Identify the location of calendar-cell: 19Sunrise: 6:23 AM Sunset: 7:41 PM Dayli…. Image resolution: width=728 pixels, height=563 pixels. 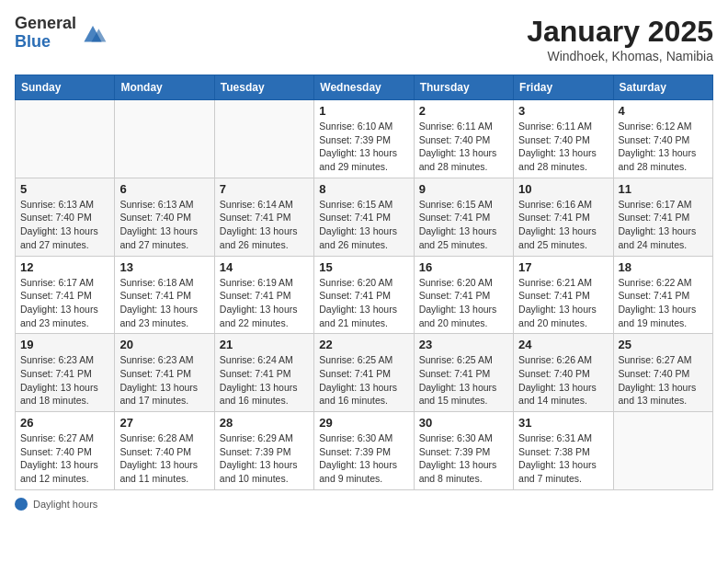
(65, 373).